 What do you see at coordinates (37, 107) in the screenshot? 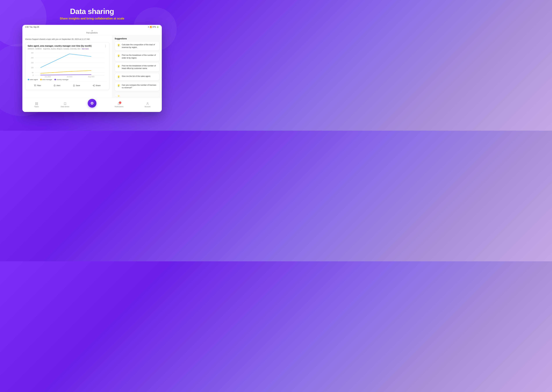
I see `tab-topics-label: Topics` at bounding box center [37, 107].